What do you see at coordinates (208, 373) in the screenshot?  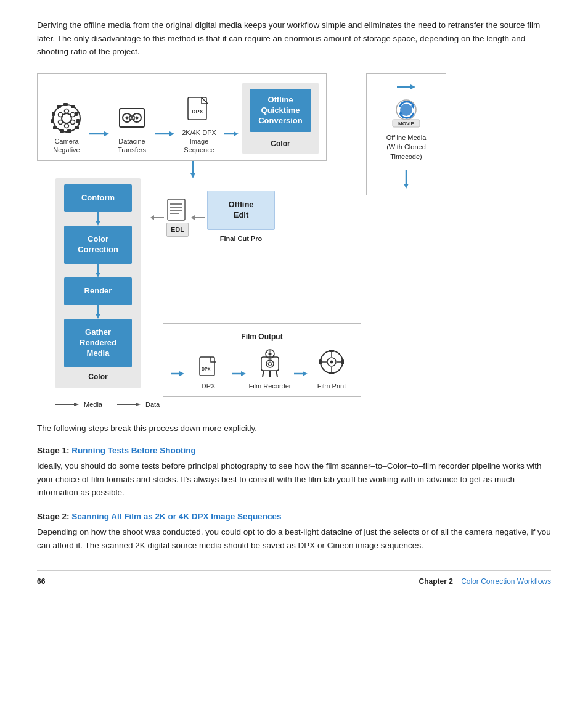 I see `dpx-output-group: DPX DPX` at bounding box center [208, 373].